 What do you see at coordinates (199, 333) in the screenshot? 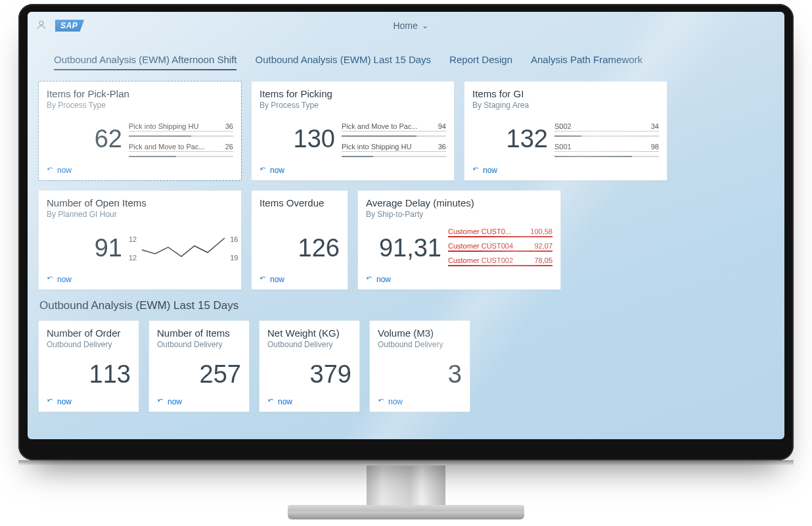
I see `tile-title: Number of Items` at bounding box center [199, 333].